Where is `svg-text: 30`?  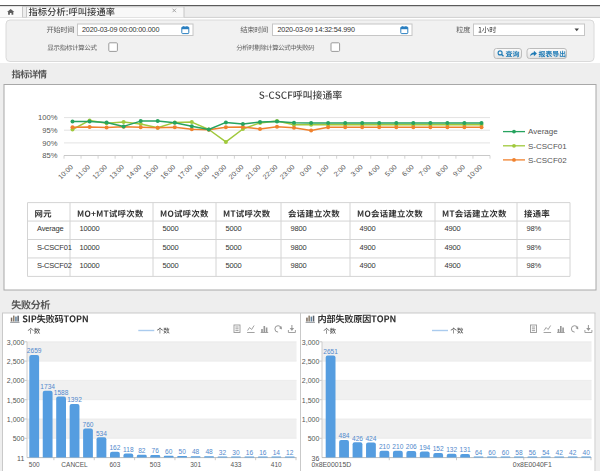
svg-text: 30 is located at coordinates (236, 452).